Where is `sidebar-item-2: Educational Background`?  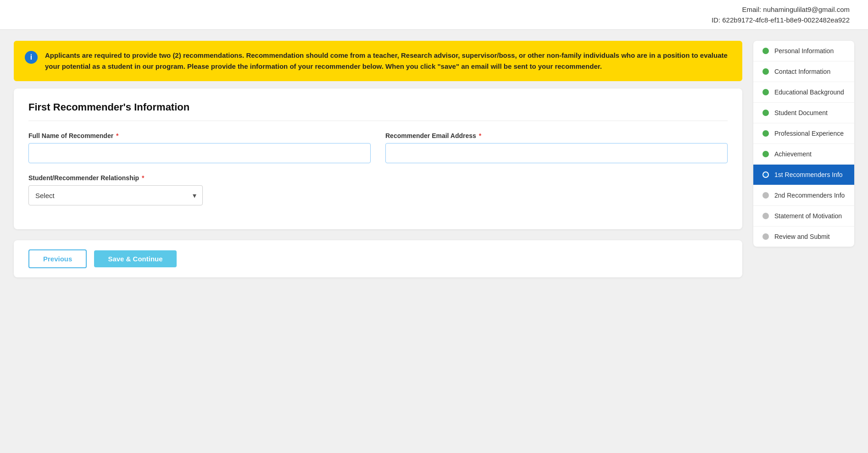 sidebar-item-2: Educational Background is located at coordinates (804, 93).